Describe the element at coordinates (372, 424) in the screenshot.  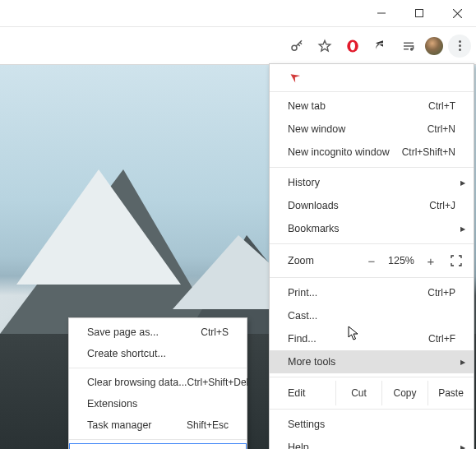
I see `menu-item-settings: Settings` at that location.